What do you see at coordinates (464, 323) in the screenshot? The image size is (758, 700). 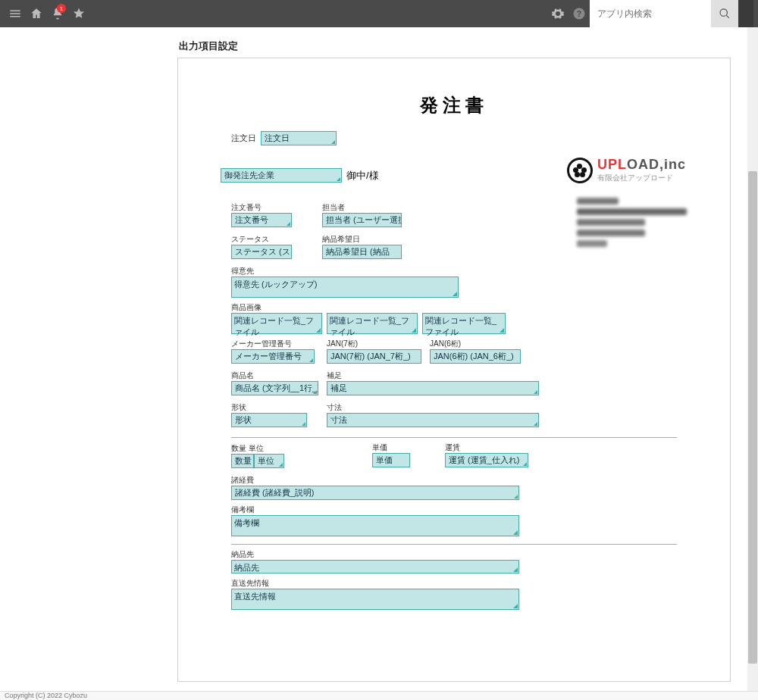 I see `image-field-3: 関連レコード一覧_ファイル` at bounding box center [464, 323].